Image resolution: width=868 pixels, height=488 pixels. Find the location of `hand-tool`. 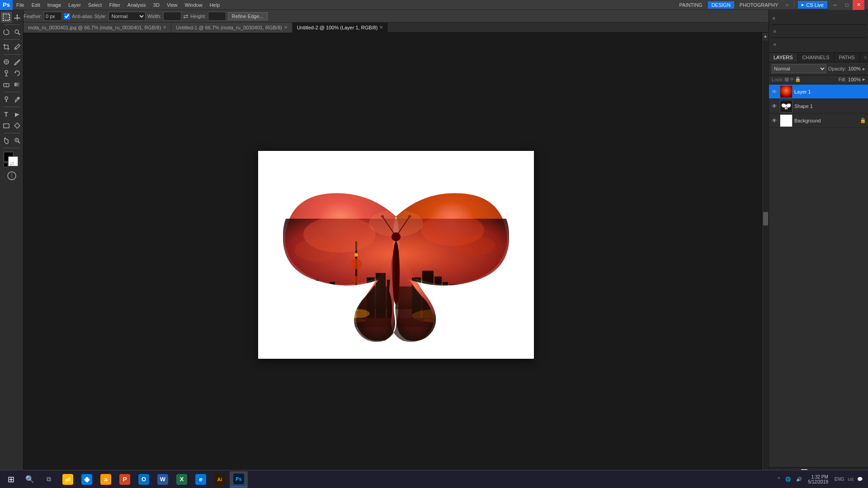

hand-tool is located at coordinates (6, 141).